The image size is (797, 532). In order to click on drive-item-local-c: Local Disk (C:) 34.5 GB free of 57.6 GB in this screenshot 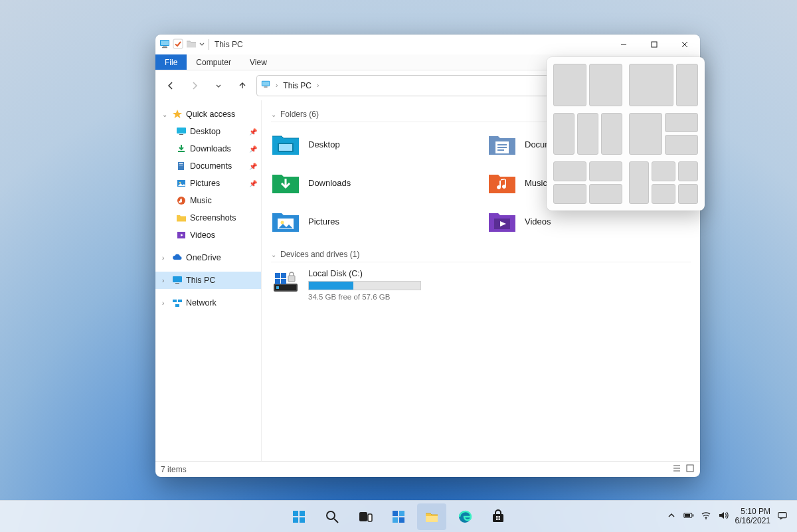, I will do `click(481, 285)`.